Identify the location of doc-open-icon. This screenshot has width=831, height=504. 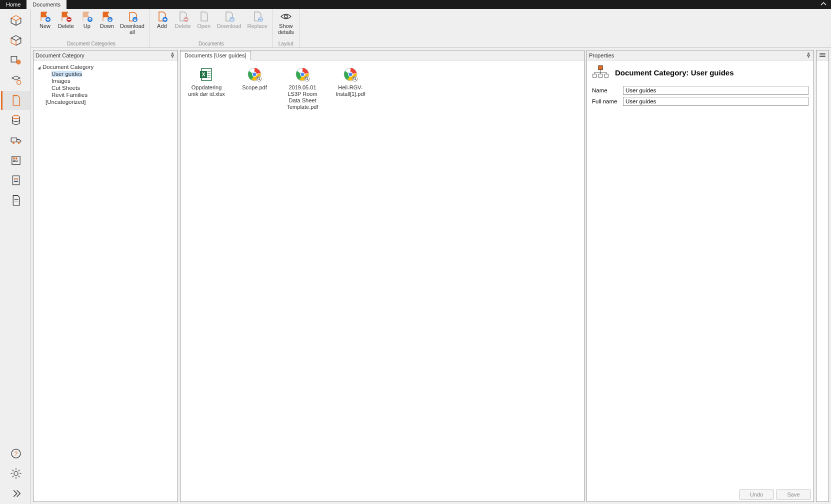
(204, 16).